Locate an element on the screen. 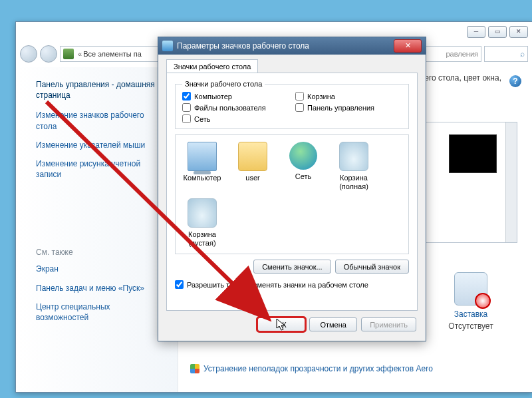 The height and width of the screenshot is (398, 532). sidebar-link-pointers: Изменение указателей мыши is located at coordinates (100, 145).